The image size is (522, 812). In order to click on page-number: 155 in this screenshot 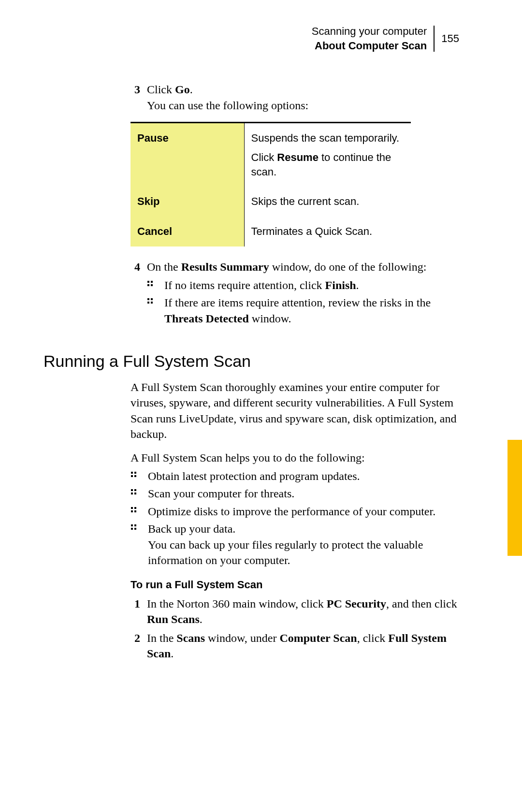, I will do `click(450, 39)`.